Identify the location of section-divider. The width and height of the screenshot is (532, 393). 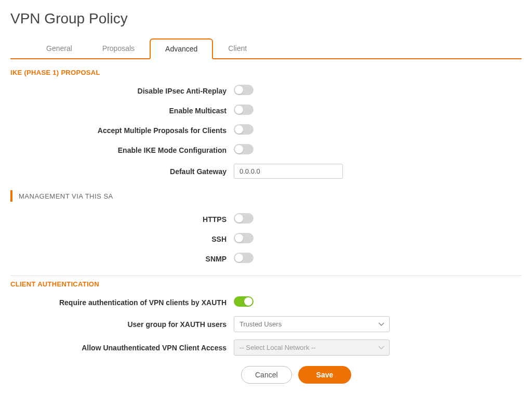
(266, 276).